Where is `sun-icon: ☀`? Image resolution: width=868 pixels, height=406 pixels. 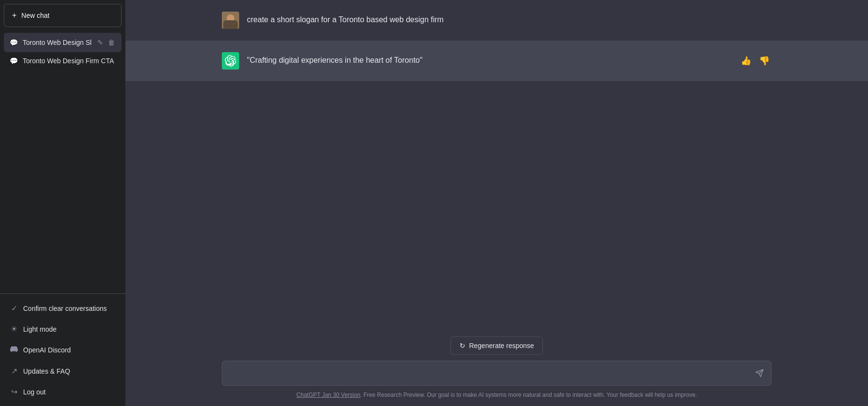
sun-icon: ☀ is located at coordinates (14, 329).